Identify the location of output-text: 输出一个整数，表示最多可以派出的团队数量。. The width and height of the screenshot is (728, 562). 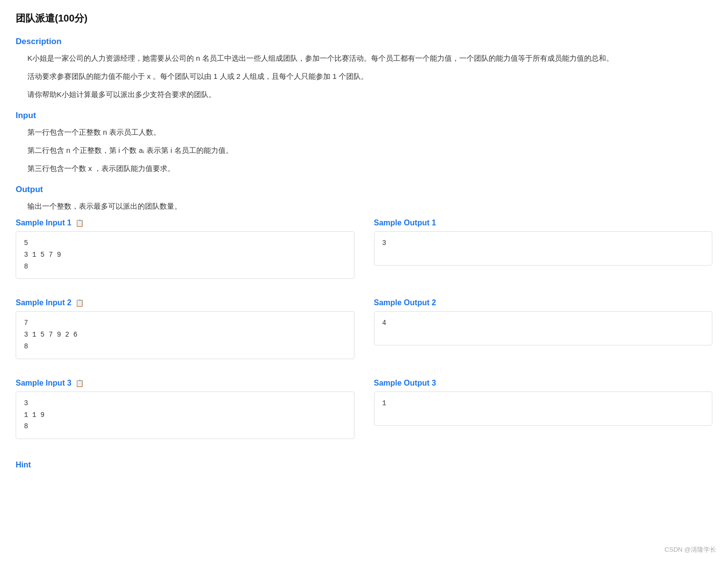
(370, 206).